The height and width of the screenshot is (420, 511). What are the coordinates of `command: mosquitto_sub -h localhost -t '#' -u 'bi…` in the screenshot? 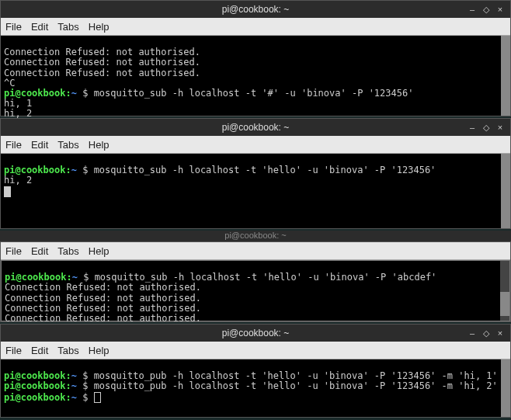 It's located at (254, 93).